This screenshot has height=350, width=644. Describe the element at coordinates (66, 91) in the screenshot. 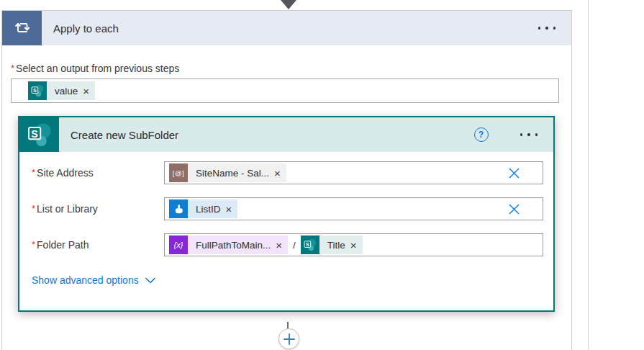

I see `token-label: value` at that location.